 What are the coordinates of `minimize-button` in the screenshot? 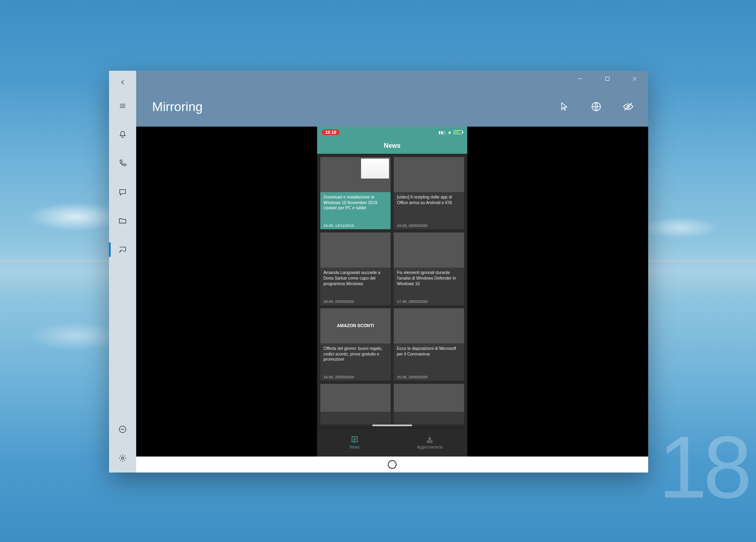 It's located at (580, 79).